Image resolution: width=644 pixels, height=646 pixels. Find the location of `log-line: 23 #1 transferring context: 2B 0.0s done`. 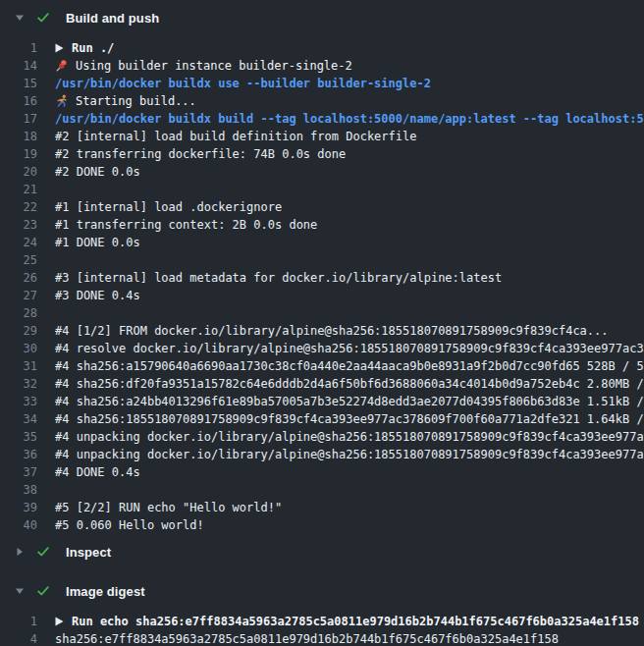

log-line: 23 #1 transferring context: 2B 0.0s done is located at coordinates (322, 225).